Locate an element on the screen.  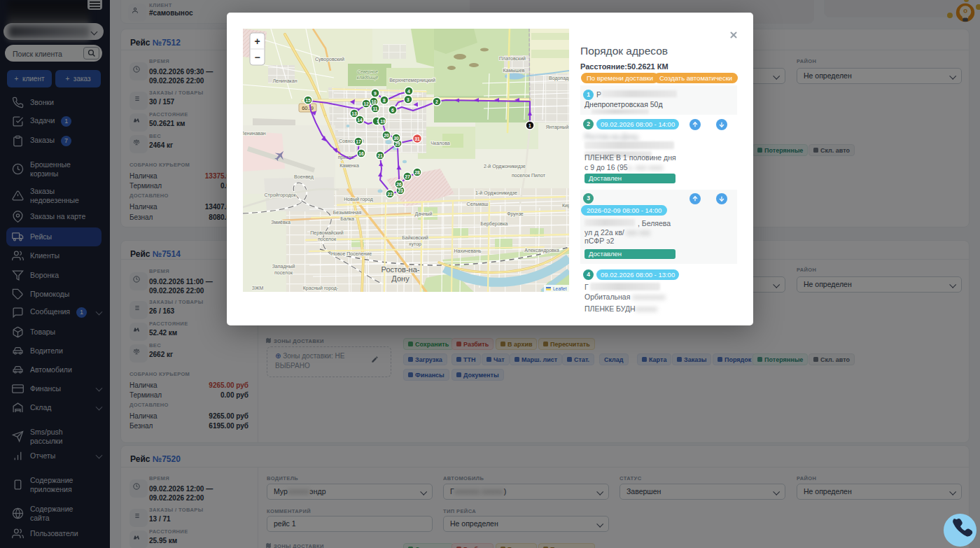
svg-text: 27 is located at coordinates (407, 176).